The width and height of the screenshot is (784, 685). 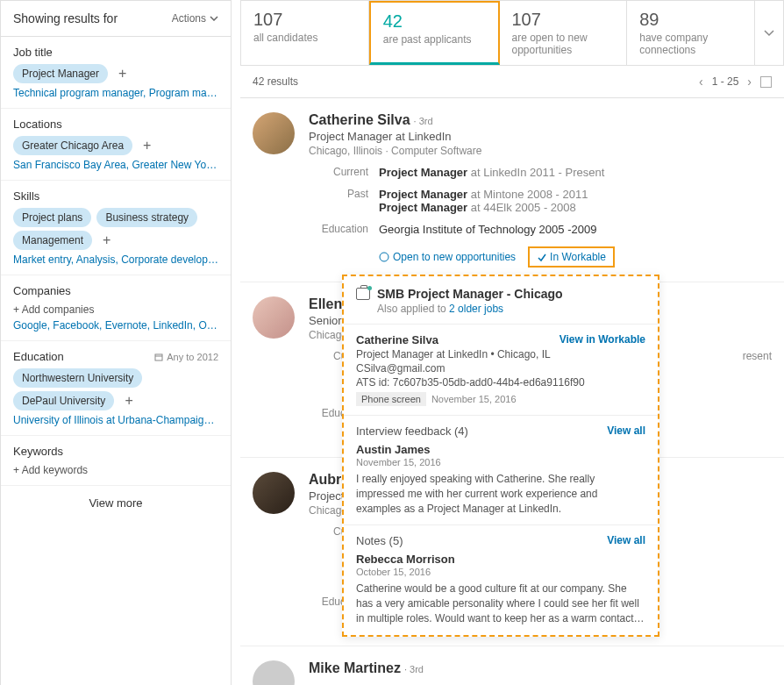 I want to click on row-label-education: Education, so click(x=339, y=230).